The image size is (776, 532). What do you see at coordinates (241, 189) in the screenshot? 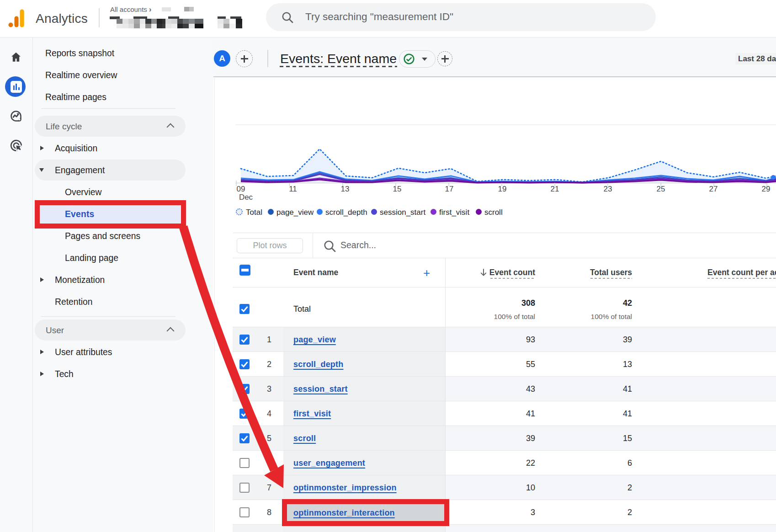
I see `svg-text: 09` at bounding box center [241, 189].